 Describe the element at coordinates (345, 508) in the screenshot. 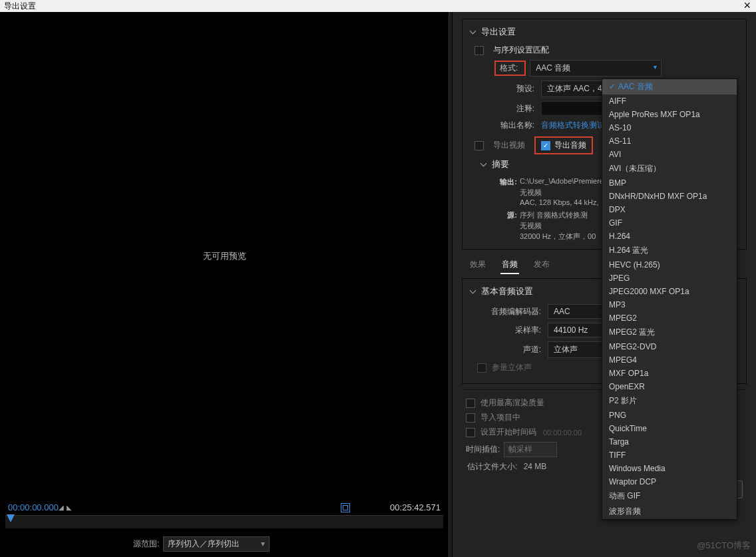

I see `fit-icon` at that location.